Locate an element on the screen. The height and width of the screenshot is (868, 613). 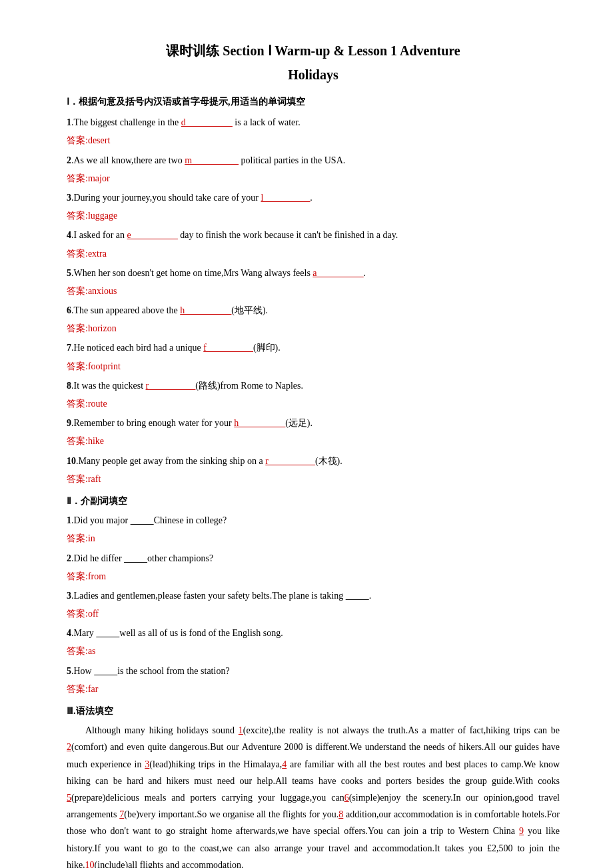
s2-question-2: 2.Did he differ other champions? is located at coordinates (313, 559).